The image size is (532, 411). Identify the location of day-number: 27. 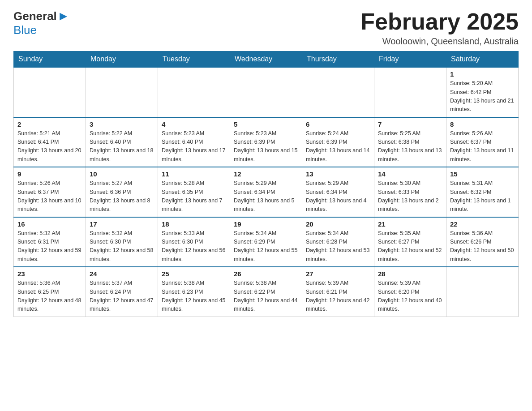
(338, 274).